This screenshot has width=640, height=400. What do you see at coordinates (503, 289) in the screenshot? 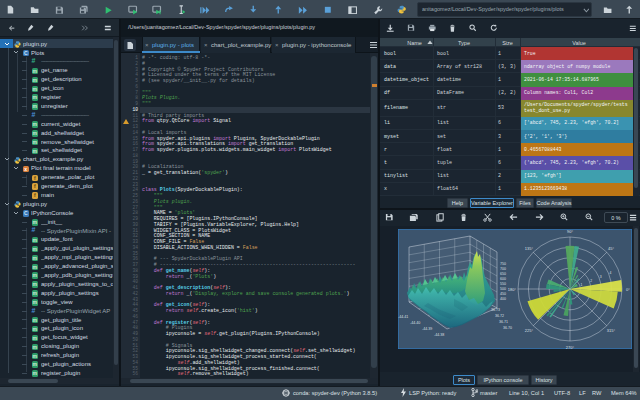
I see `svg-text: 500` at bounding box center [503, 289].